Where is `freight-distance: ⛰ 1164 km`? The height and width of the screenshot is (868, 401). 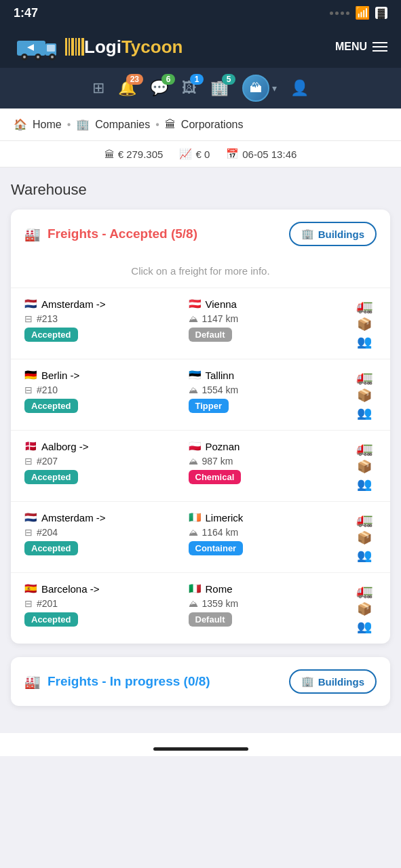 freight-distance: ⛰ 1164 km is located at coordinates (267, 532).